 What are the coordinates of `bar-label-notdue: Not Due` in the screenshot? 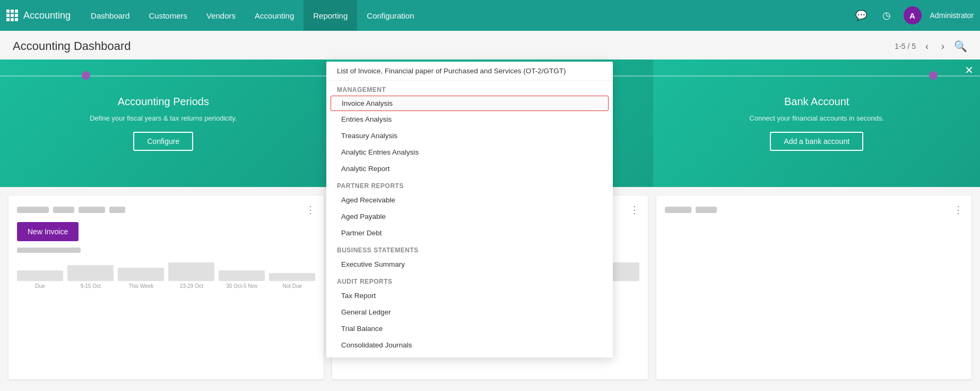 It's located at (293, 286).